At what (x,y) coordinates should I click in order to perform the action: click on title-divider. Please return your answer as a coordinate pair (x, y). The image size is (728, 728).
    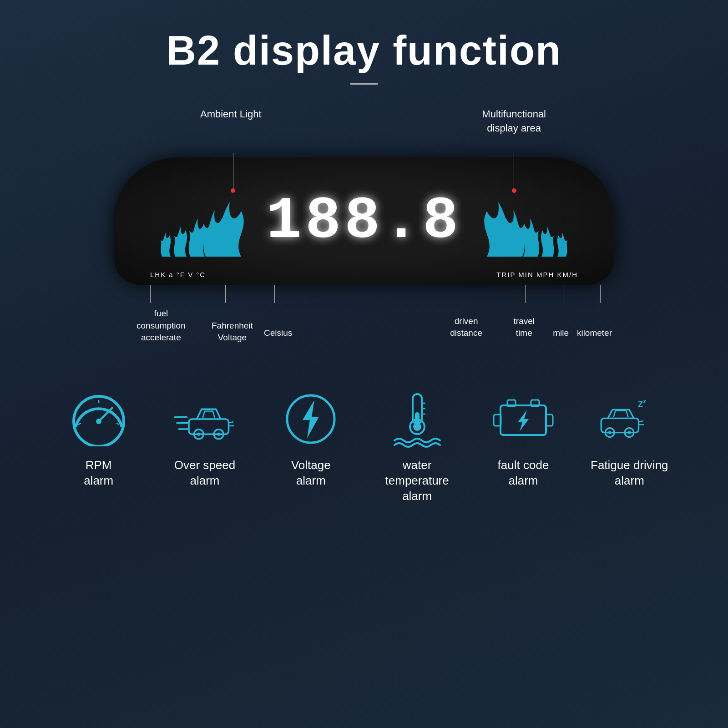
    Looking at the image, I should click on (364, 84).